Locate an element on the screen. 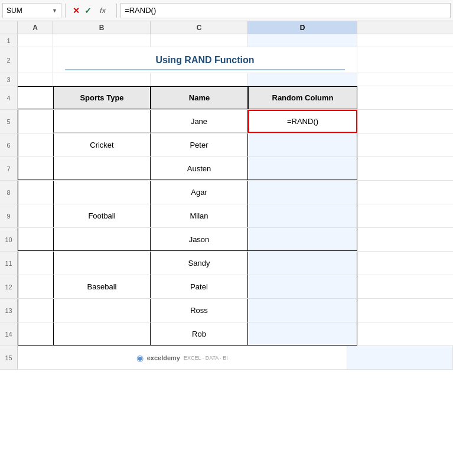 This screenshot has width=453, height=476. row-10: 10 Jason is located at coordinates (227, 240).